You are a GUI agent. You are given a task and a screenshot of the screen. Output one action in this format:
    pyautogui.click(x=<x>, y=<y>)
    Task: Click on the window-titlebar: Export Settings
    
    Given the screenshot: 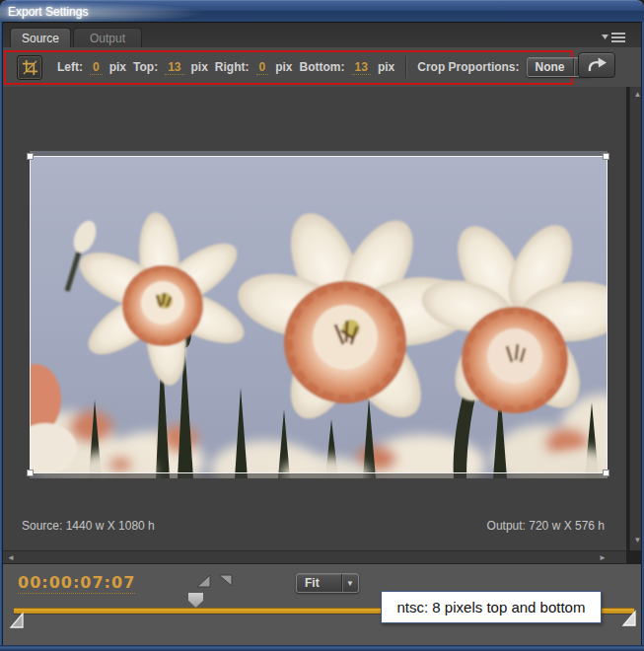 What is the action you would take?
    pyautogui.click(x=322, y=11)
    